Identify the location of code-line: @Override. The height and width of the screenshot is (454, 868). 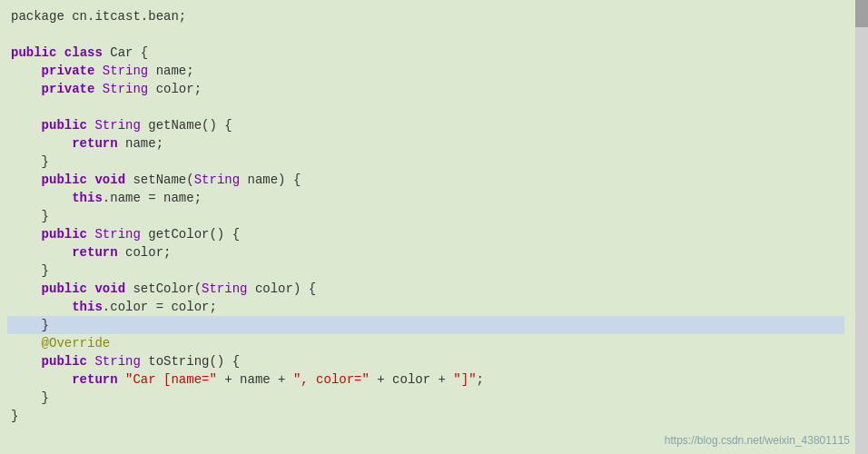
(426, 343).